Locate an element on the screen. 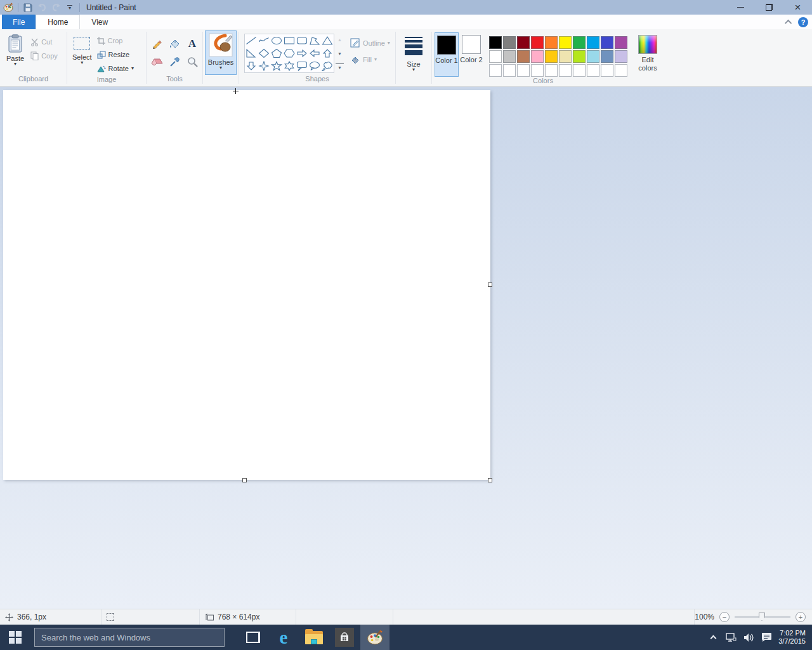 This screenshot has width=812, height=650. resize-handle-corner is located at coordinates (490, 480).